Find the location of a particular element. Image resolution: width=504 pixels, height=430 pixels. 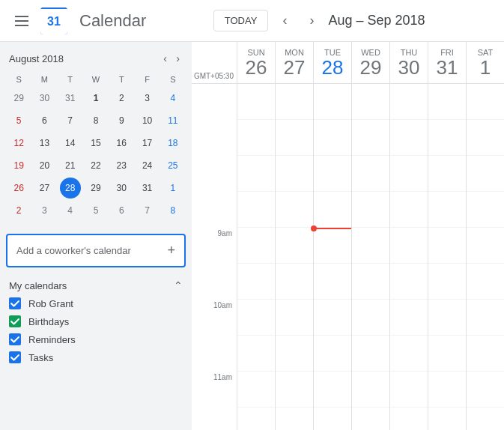

calendar-item: Reminders is located at coordinates (96, 339).